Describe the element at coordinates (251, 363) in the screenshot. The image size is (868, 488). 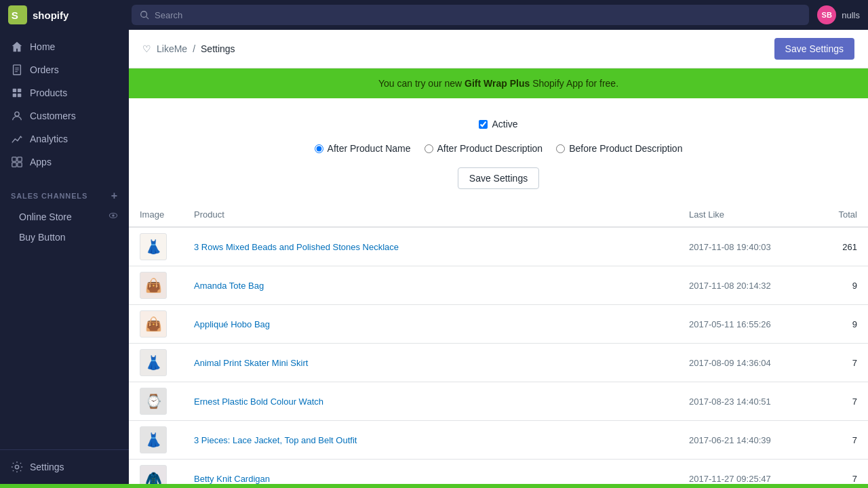
I see `product-link: Animal Print Skater Mini Skirt` at that location.